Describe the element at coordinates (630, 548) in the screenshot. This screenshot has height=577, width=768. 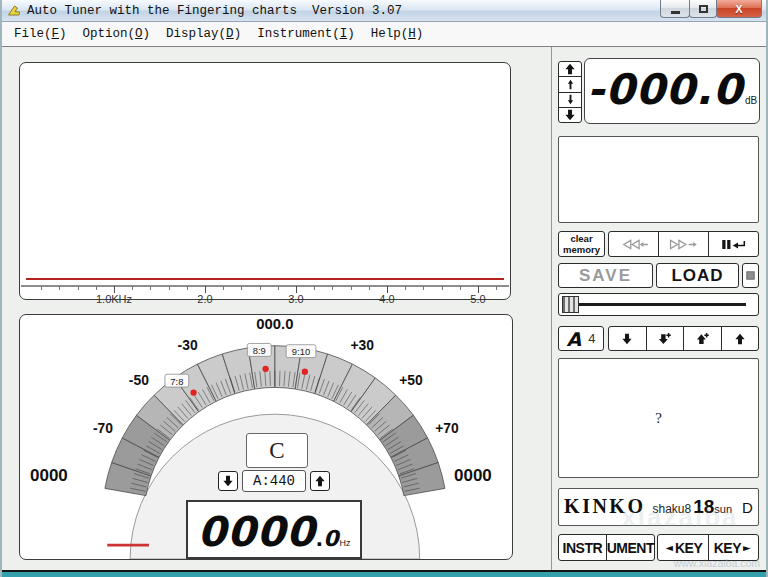
I see `instrument-label-right: UMENT` at that location.